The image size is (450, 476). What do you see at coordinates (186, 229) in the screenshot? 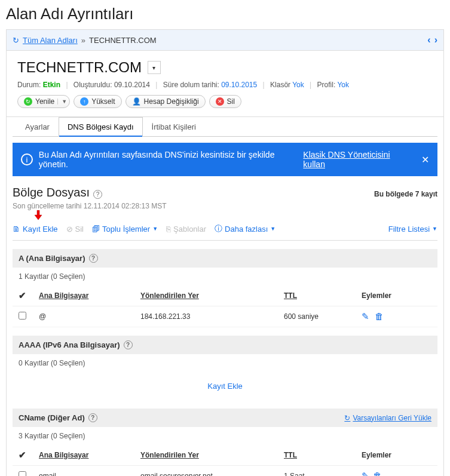
I see `templates-button: ⎘ Şablonlar` at bounding box center [186, 229].